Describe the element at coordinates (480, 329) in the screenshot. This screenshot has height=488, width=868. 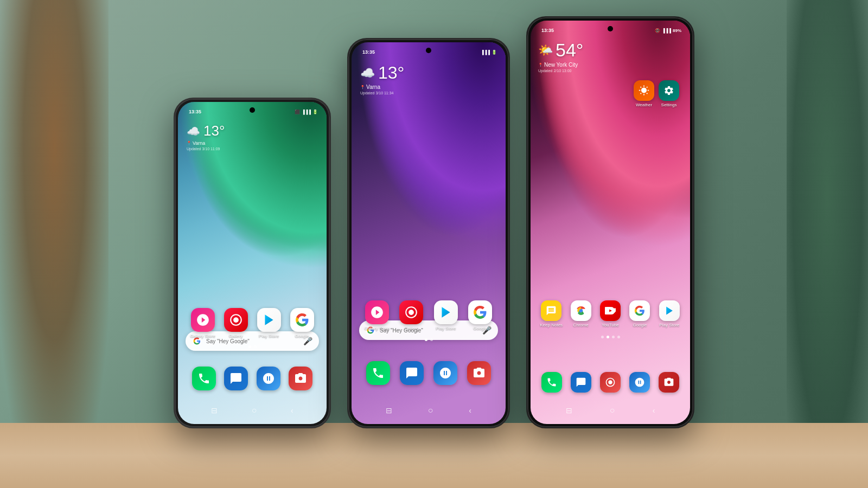
I see `phone-center-google-label: Google` at that location.